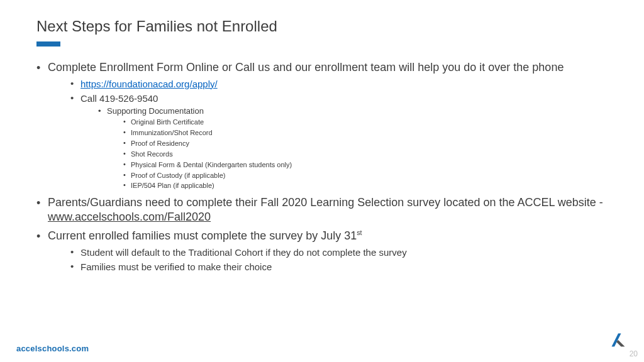 The image size is (644, 362). I want to click on list-item: • Parents/Guardians need to complete the…, so click(322, 210).